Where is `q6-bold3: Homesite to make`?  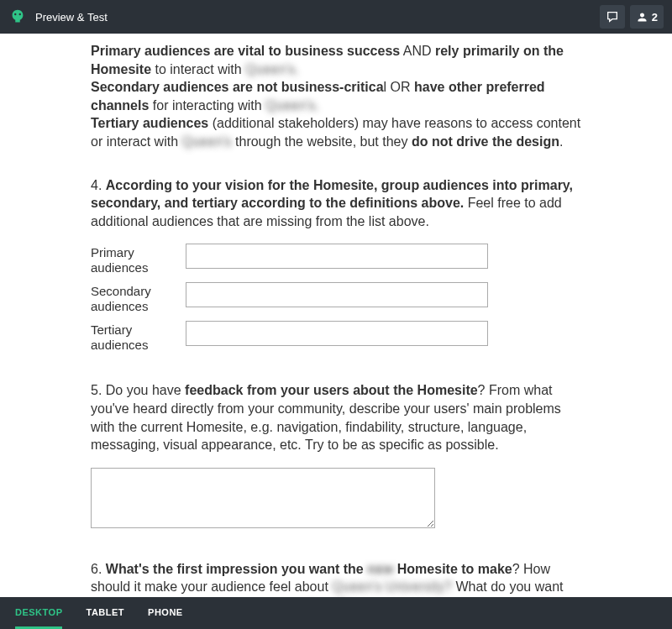
q6-bold3: Homesite to make is located at coordinates (452, 569).